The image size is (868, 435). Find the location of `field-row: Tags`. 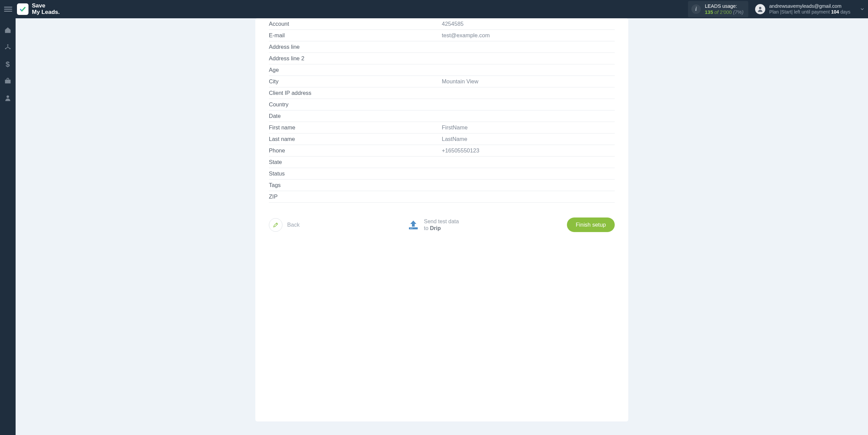

field-row: Tags is located at coordinates (442, 185).